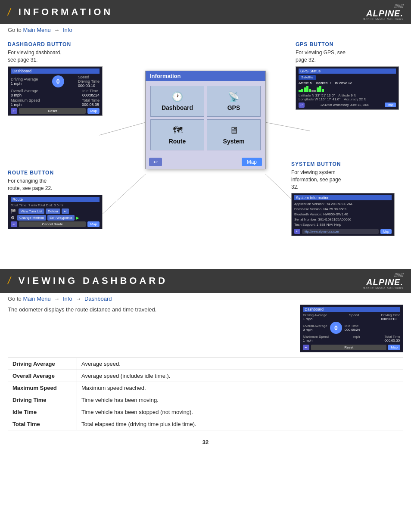  I want to click on bar7, so click(315, 91).